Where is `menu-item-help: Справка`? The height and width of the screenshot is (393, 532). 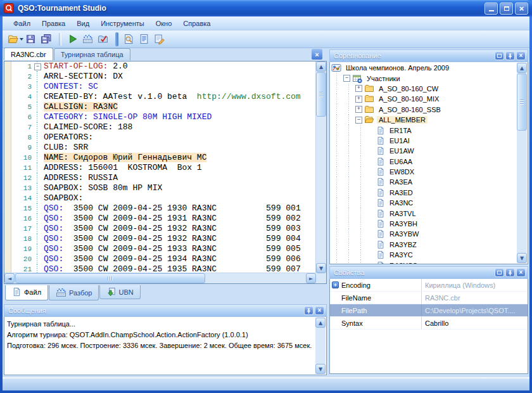
menu-item-help: Справка is located at coordinates (196, 23).